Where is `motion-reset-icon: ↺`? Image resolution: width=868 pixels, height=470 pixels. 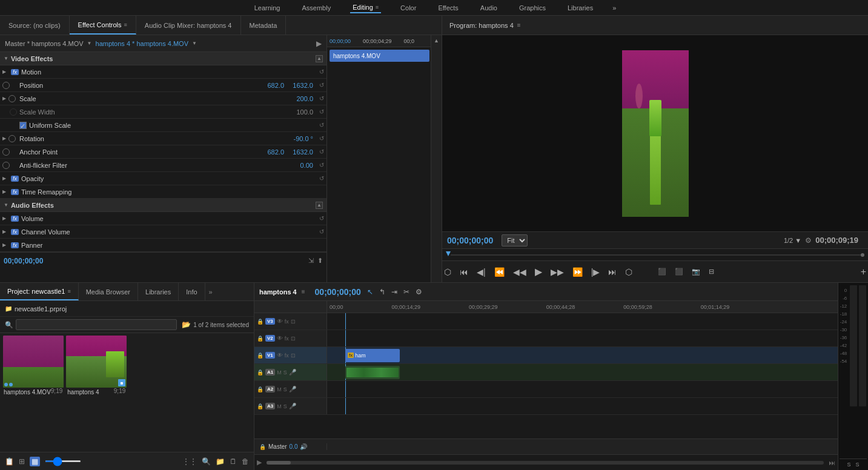 motion-reset-icon: ↺ is located at coordinates (322, 71).